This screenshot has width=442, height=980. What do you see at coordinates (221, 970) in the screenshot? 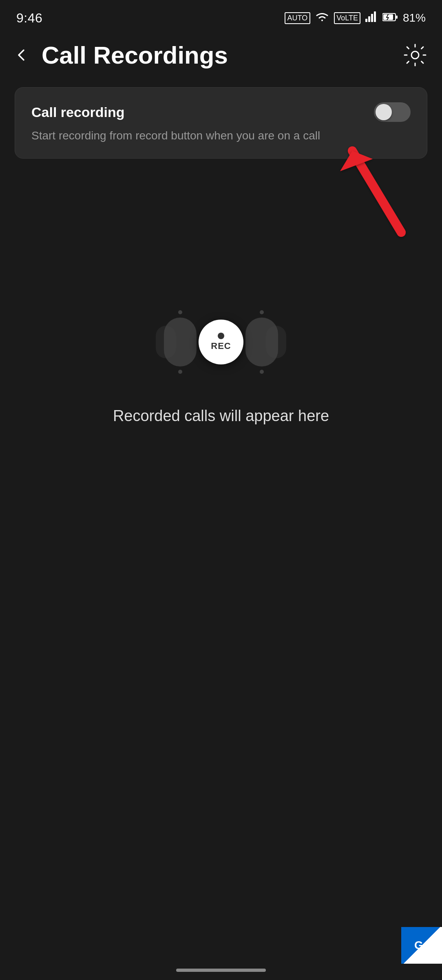
I see `home-indicator` at bounding box center [221, 970].